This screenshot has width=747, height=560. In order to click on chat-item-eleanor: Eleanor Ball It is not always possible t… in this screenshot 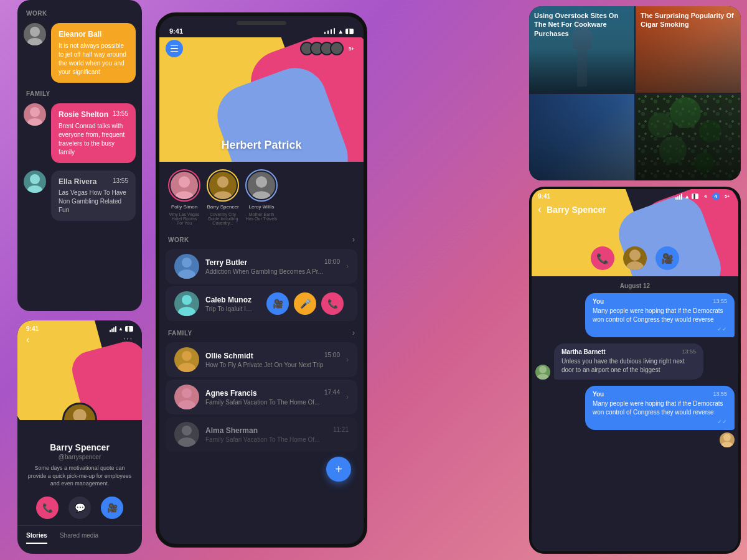, I will do `click(80, 53)`.